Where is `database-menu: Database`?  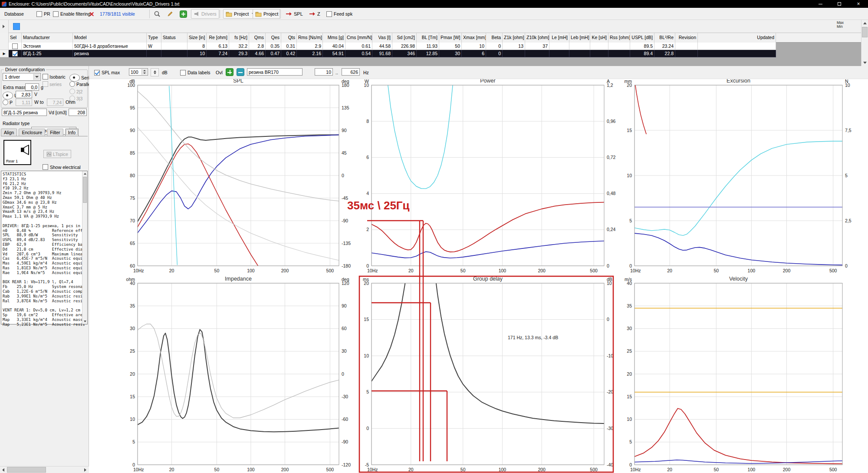 database-menu: Database is located at coordinates (14, 14).